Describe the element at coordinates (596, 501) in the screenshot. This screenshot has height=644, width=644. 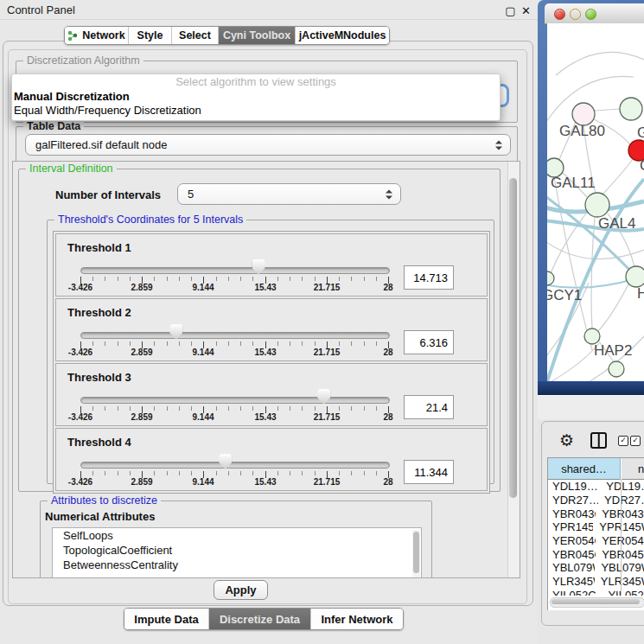
I see `table-row: YDR27…YDR27…` at that location.